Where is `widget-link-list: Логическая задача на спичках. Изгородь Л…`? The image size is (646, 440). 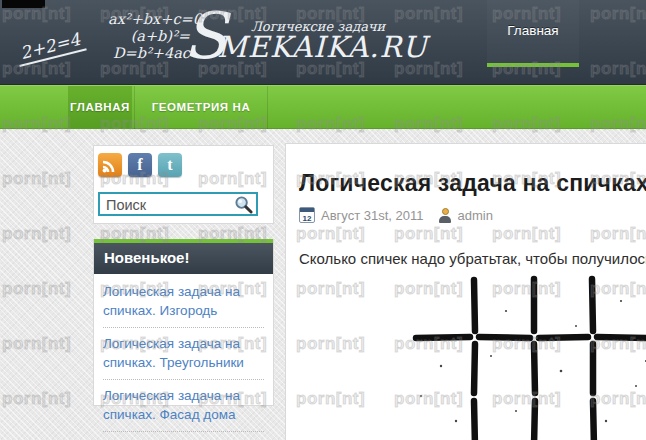 widget-link-list: Логическая задача на спичках. Изгородь Л… is located at coordinates (184, 353).